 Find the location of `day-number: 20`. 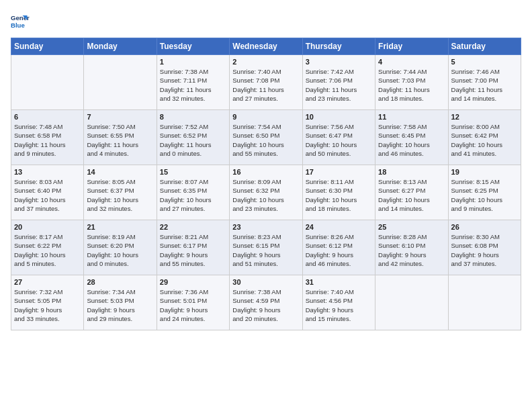

day-number: 20 is located at coordinates (47, 227).